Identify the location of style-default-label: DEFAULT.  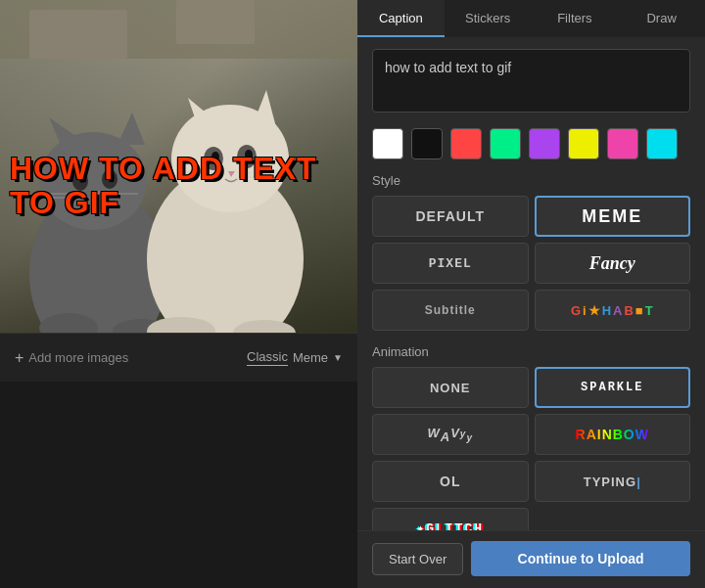
(450, 216).